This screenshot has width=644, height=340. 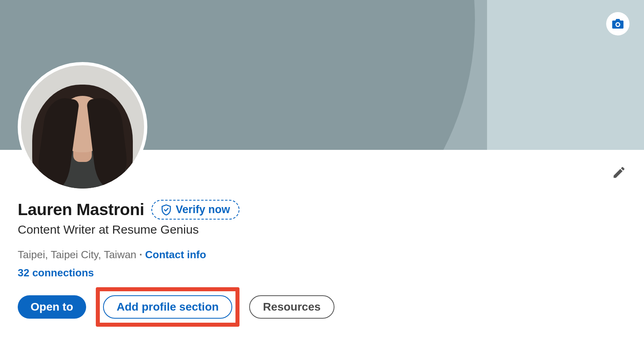 I want to click on verify-now-button: Verify now, so click(x=196, y=209).